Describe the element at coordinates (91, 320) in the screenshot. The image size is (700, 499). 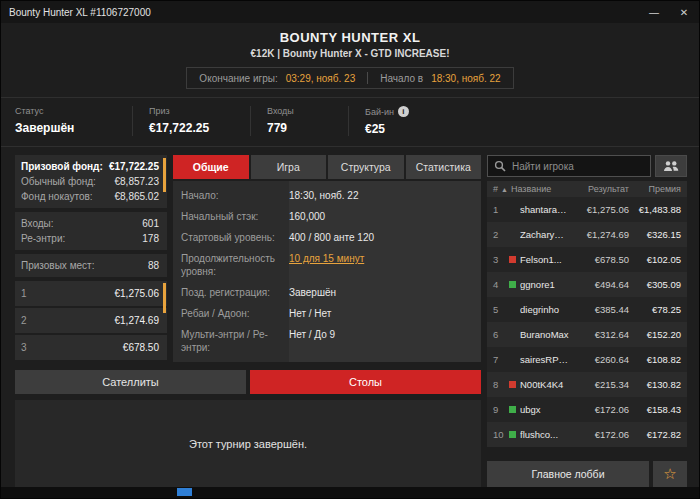
I see `payout-row: 2 €1,274.69` at that location.